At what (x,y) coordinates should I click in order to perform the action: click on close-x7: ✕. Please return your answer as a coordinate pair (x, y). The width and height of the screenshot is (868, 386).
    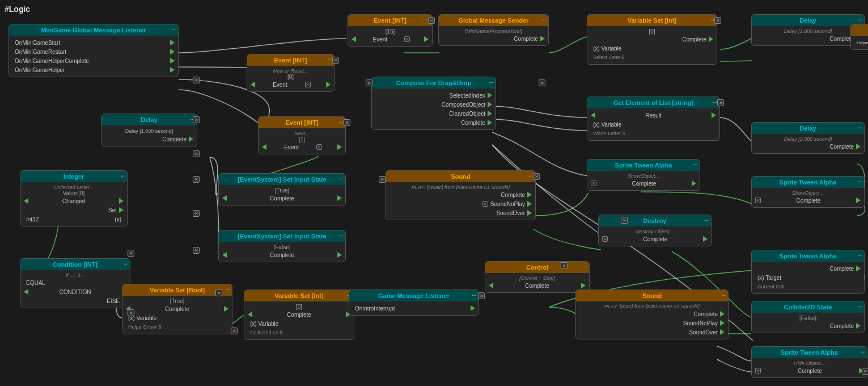
    Looking at the image, I should click on (219, 293).